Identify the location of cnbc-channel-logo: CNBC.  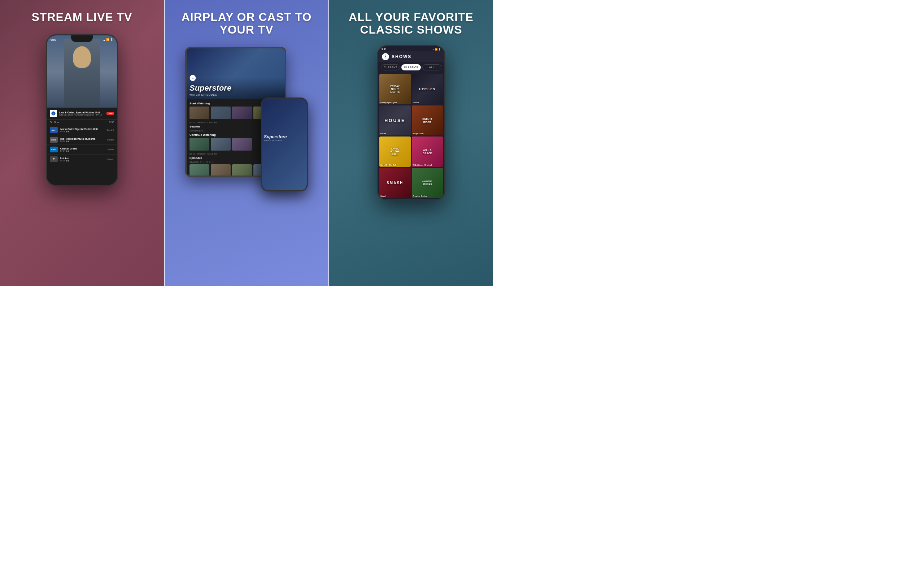
(54, 150).